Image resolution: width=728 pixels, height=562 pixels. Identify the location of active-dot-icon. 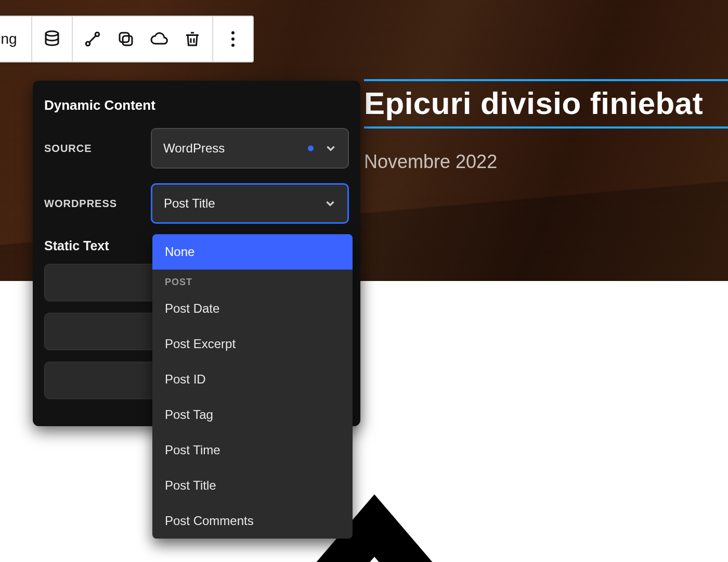
(311, 149).